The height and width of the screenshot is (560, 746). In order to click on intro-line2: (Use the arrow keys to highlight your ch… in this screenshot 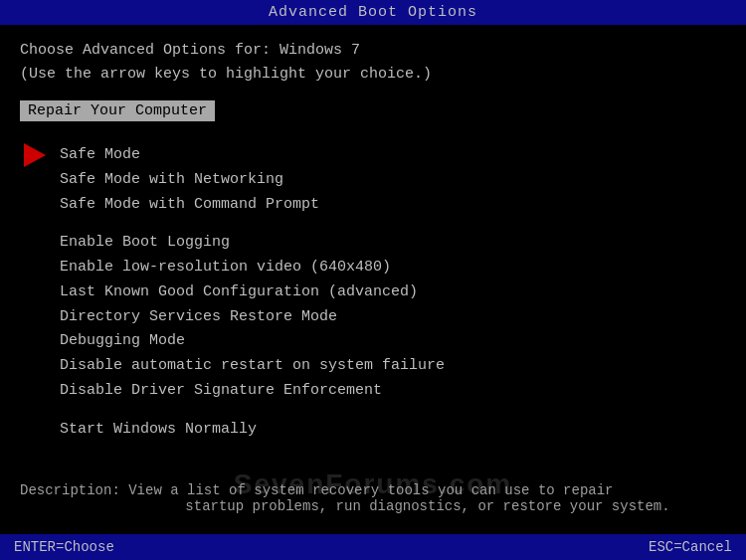, I will do `click(373, 75)`.